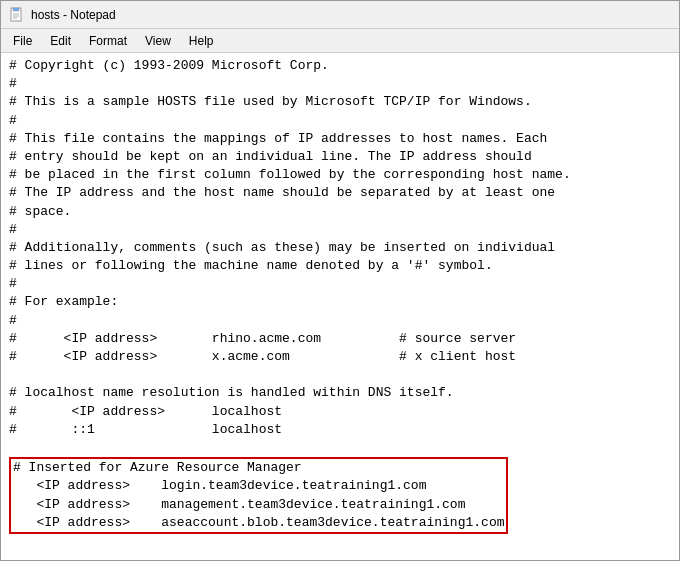  Describe the element at coordinates (74, 15) in the screenshot. I see `window-title: hosts - Notepad` at that location.